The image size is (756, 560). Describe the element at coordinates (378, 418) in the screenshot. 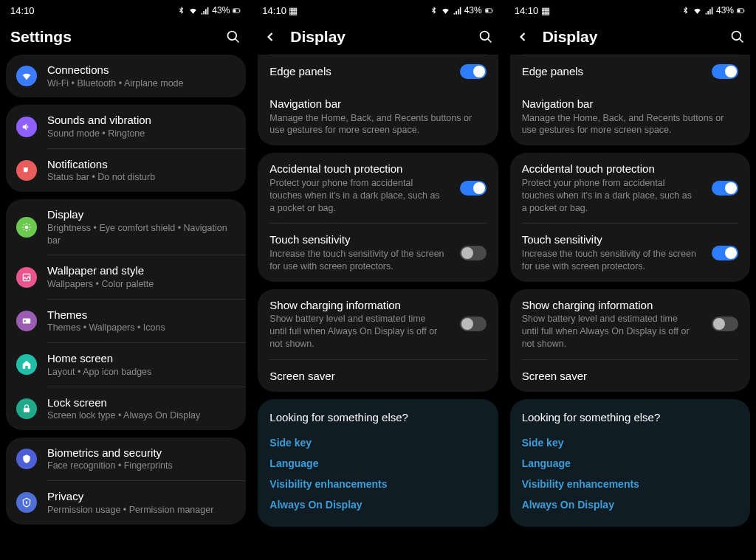

I see `looking-title: Looking for something else?` at that location.